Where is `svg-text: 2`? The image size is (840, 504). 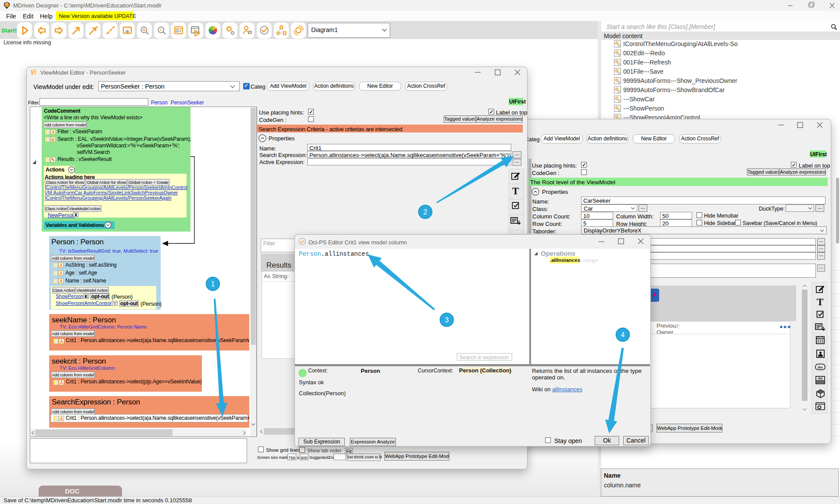
svg-text: 2 is located at coordinates (426, 212).